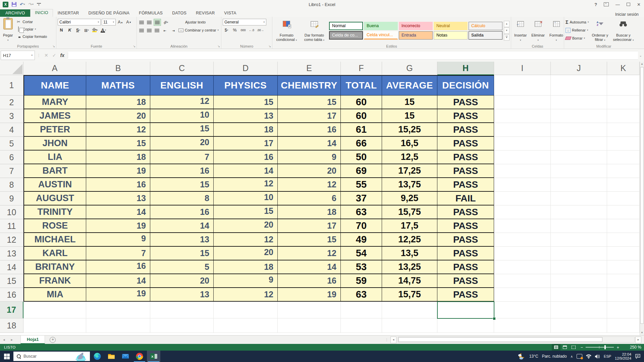 Image resolution: width=644 pixels, height=362 pixels. I want to click on name-box: H17▾, so click(18, 55).